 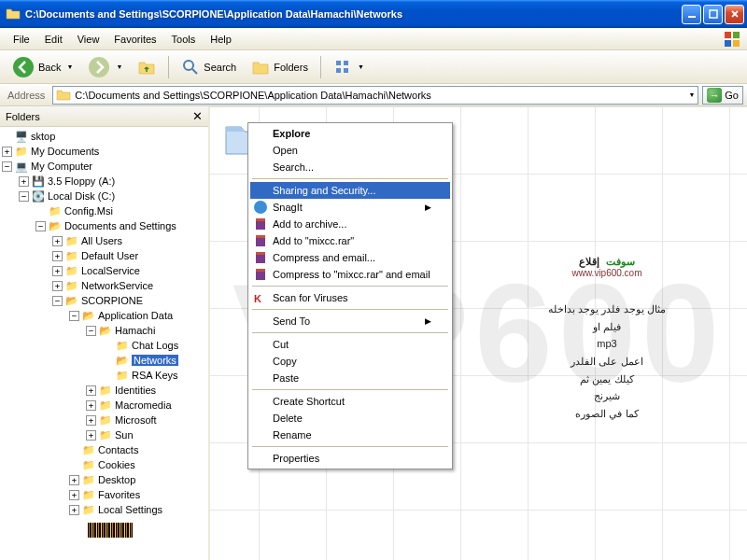 I want to click on addressbar: Address ▼ → Go, so click(x=374, y=95).